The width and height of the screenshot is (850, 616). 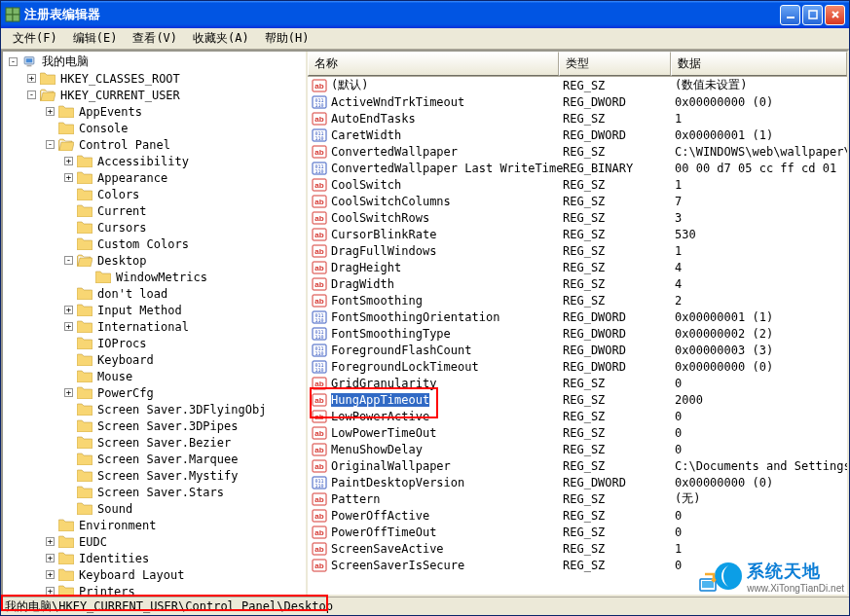 What do you see at coordinates (577, 267) in the screenshot?
I see `value-row: DragHeightREG_SZ4` at bounding box center [577, 267].